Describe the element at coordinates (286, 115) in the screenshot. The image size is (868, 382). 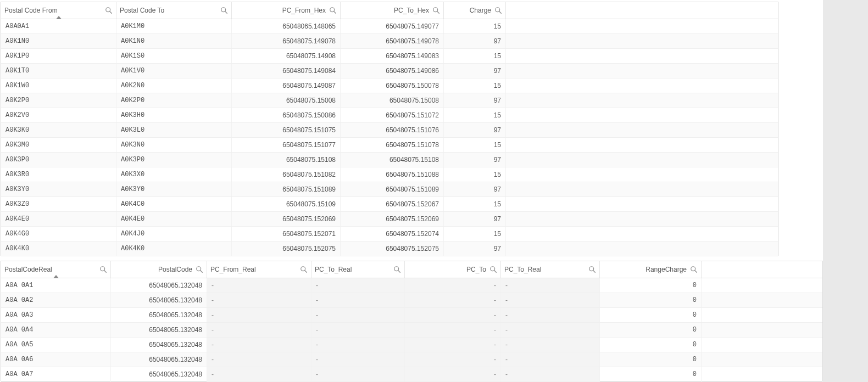
I see `table-cell: 65048075.150086` at that location.